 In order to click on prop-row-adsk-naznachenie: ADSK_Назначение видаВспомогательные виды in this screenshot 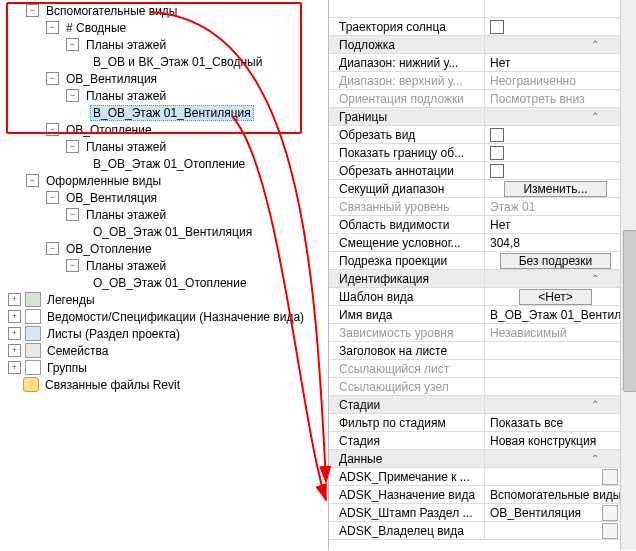, I will do `click(475, 495)`.